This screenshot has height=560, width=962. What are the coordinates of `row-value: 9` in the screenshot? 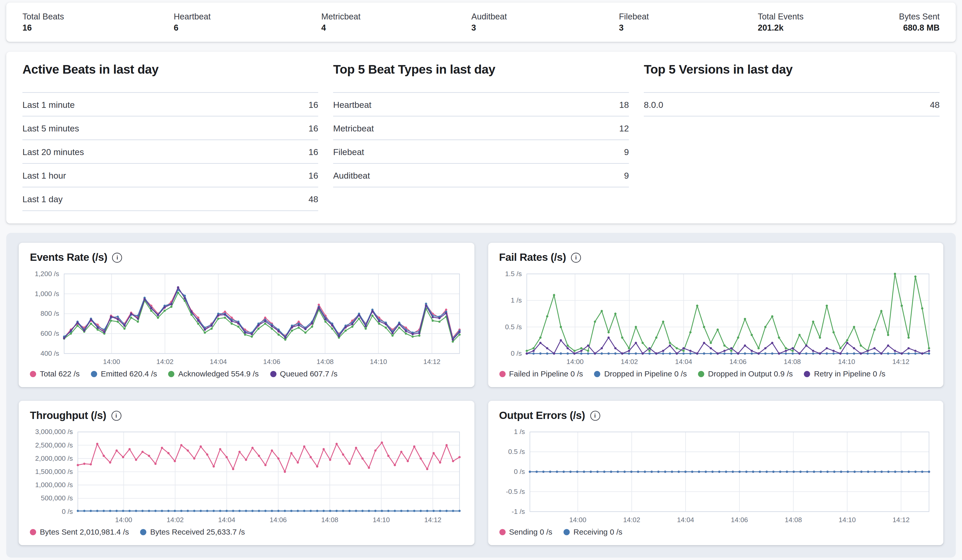 It's located at (627, 152).